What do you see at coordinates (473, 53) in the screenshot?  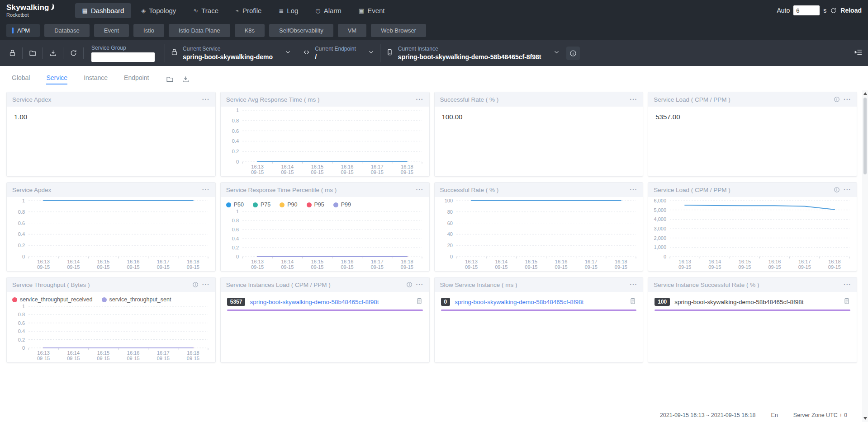 I see `current-instance-select: Current Instance spring-boot-skywalking-…` at bounding box center [473, 53].